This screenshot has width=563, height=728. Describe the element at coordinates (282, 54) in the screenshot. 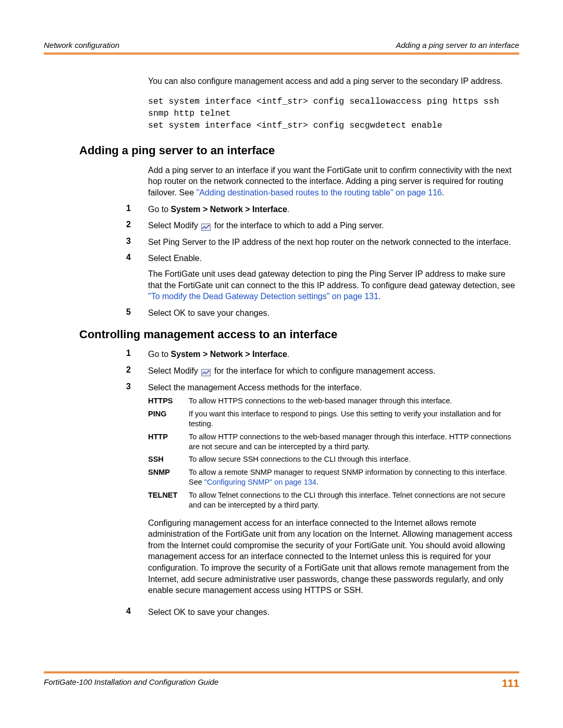

I see `header-rule-thin` at that location.